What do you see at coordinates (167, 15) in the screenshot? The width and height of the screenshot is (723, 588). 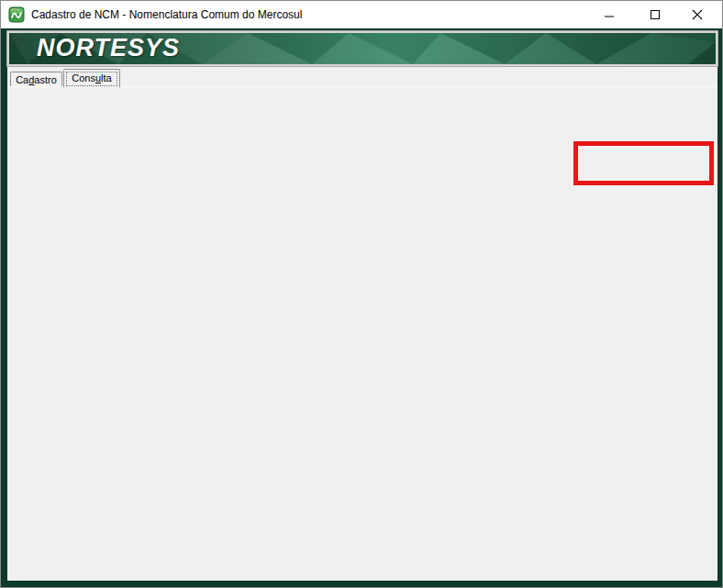 I see `window-title: Cadastro de NCM - Nomenclatura Comum do …` at bounding box center [167, 15].